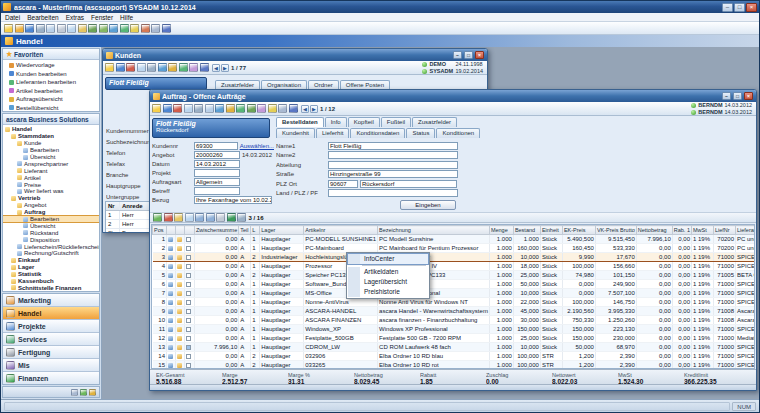  What do you see at coordinates (156, 108) in the screenshot?
I see `new-order-icon` at bounding box center [156, 108].